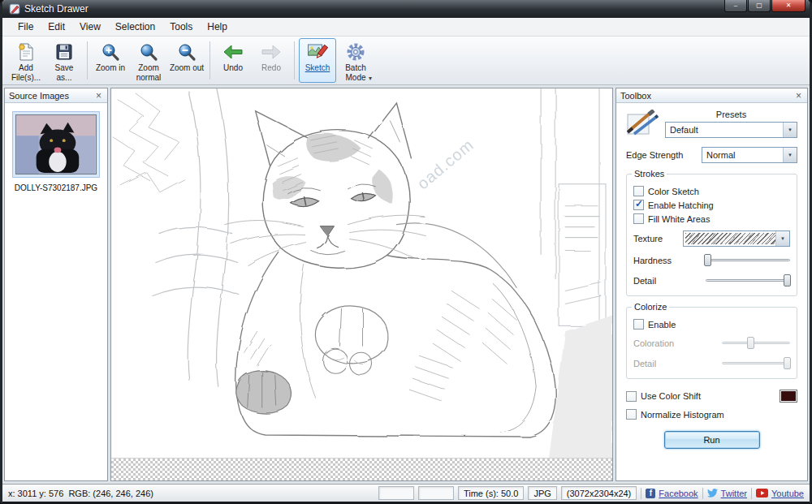 This screenshot has width=812, height=504. What do you see at coordinates (711, 219) in the screenshot?
I see `fill-white-areas-checkbox: ✓ Fill White Areas` at bounding box center [711, 219].